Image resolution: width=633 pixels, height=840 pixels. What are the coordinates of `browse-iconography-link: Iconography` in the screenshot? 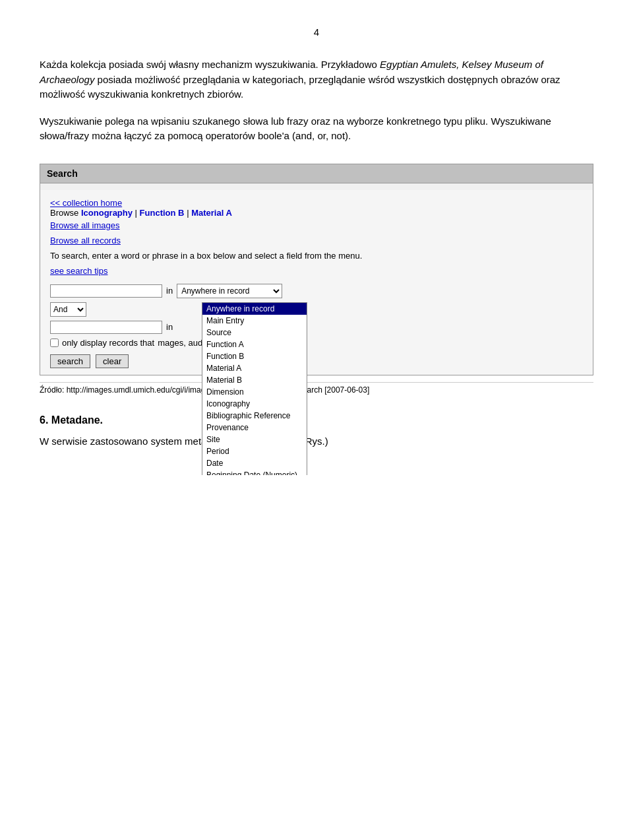 It's located at (107, 212).